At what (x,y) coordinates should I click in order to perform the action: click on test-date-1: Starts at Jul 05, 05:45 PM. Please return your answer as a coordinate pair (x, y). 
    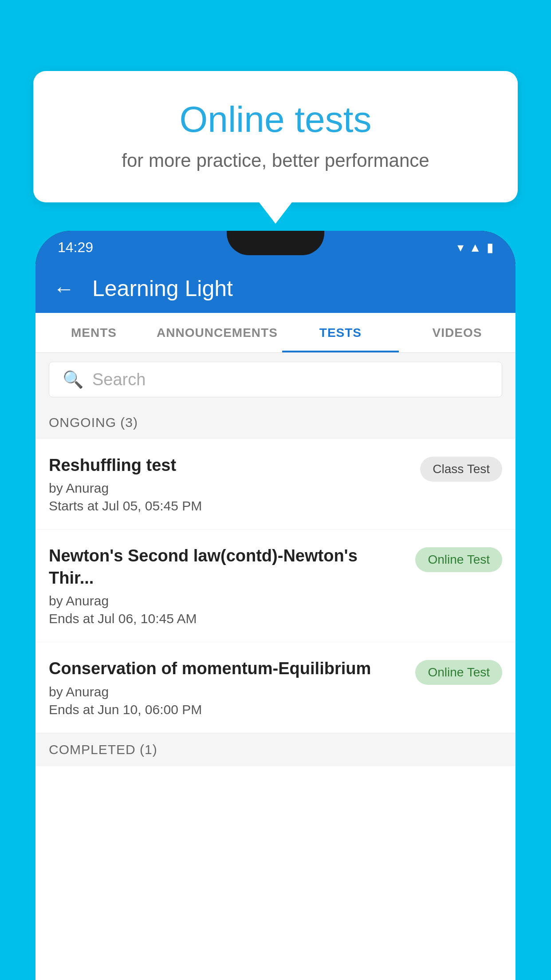
    Looking at the image, I should click on (230, 506).